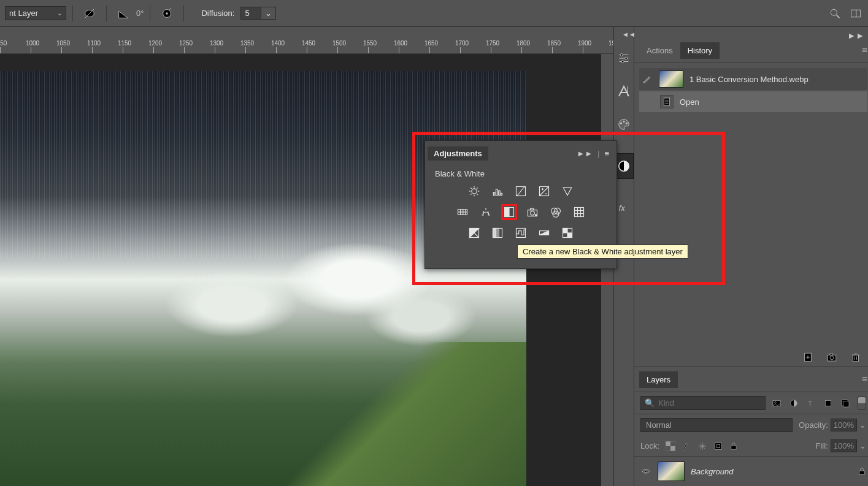  Describe the element at coordinates (671, 79) in the screenshot. I see `document-thumb` at that location.